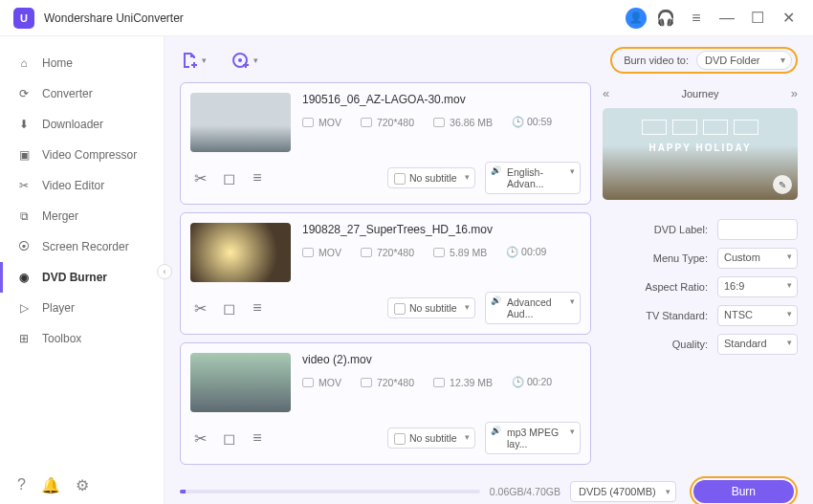  What do you see at coordinates (385, 404) in the screenshot?
I see `file-card: video (2).movMOV720*48012.39 MB🕒 00:20✂◻…` at bounding box center [385, 404].